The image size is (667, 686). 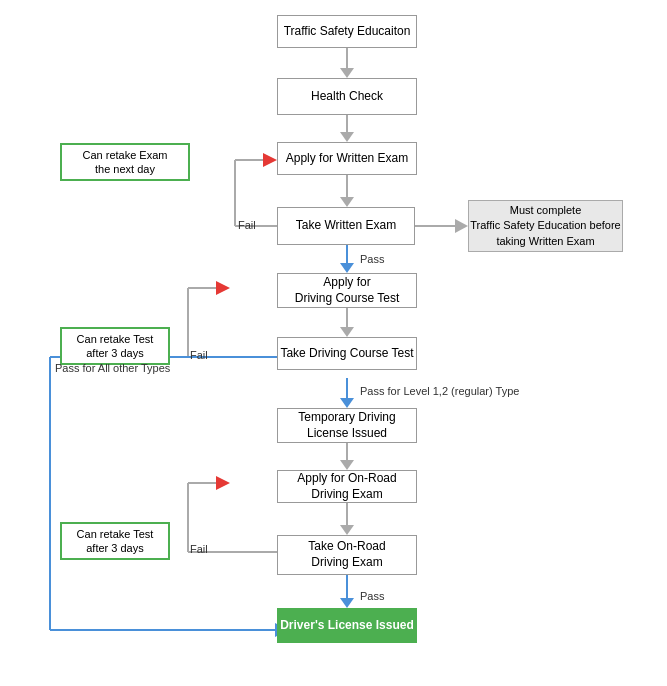 I want to click on retake-onroad-label: Can retake Testafter 3 days, so click(x=116, y=542).